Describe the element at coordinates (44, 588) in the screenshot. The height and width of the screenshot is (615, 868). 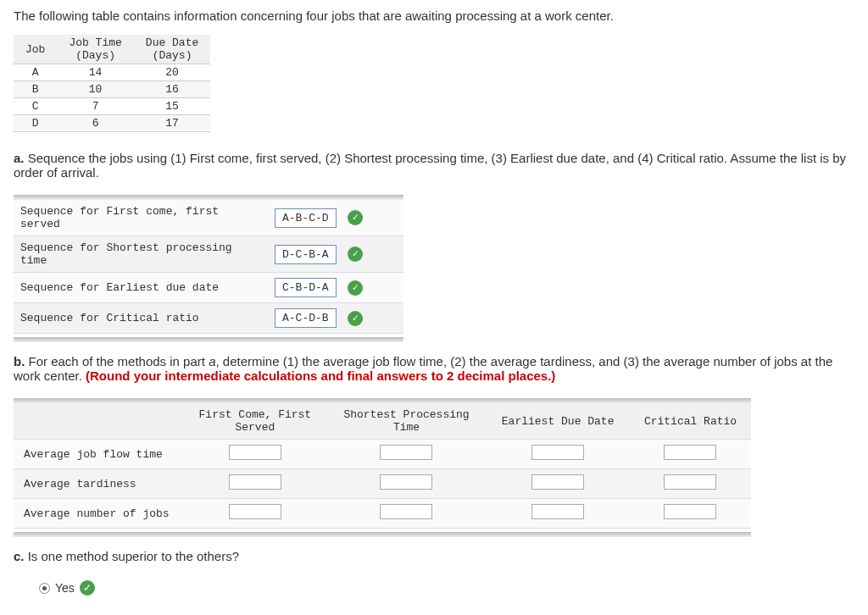
I see `radio-icon` at that location.